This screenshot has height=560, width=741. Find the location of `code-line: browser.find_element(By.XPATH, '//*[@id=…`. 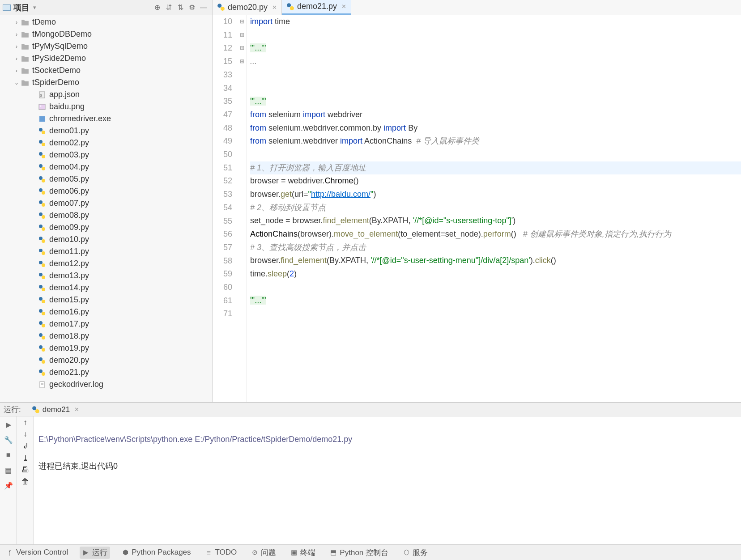

code-line: browser.find_element(By.XPATH, '//*[@id=… is located at coordinates (496, 261).